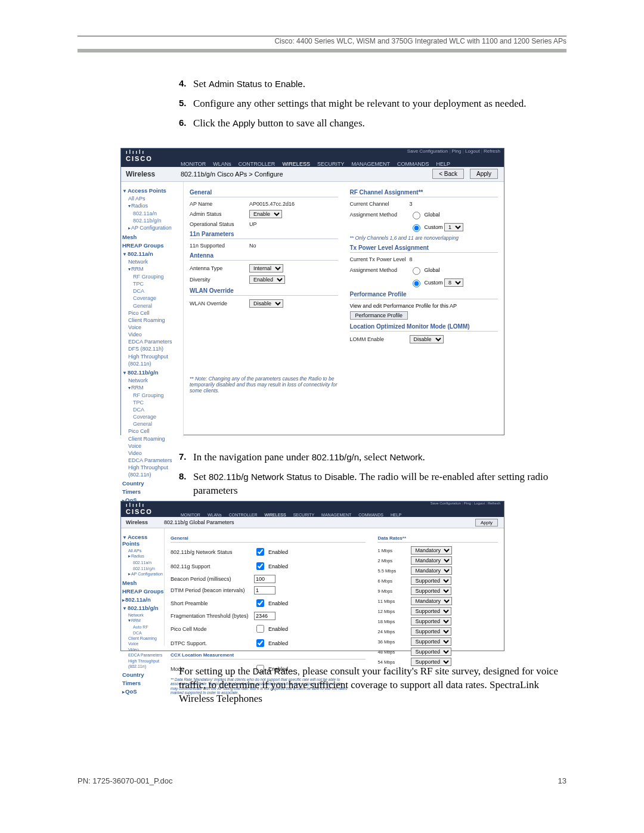 Image resolution: width=644 pixels, height=833 pixels. Describe the element at coordinates (158, 213) in the screenshot. I see `sidebar-radio-an: 802.11a/n` at that location.